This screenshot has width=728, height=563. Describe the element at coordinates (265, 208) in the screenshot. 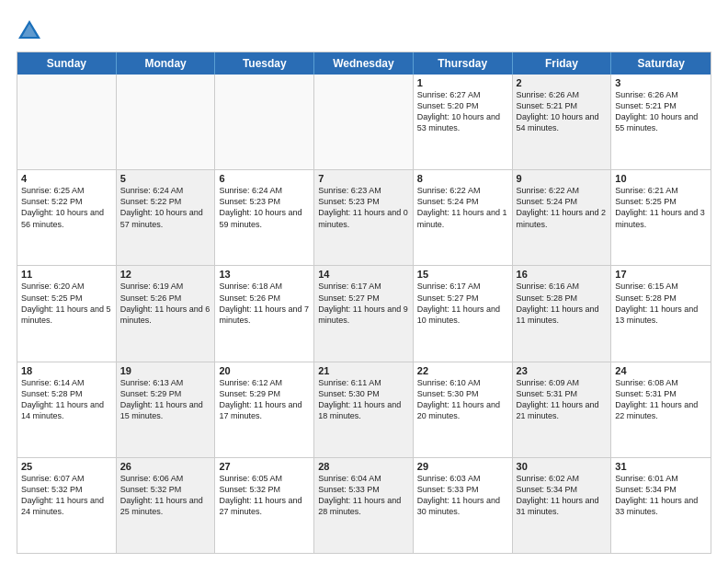

I see `cell-info: Sunrise: 6:24 AM Sunset: 5:23 PM Dayligh…` at that location.